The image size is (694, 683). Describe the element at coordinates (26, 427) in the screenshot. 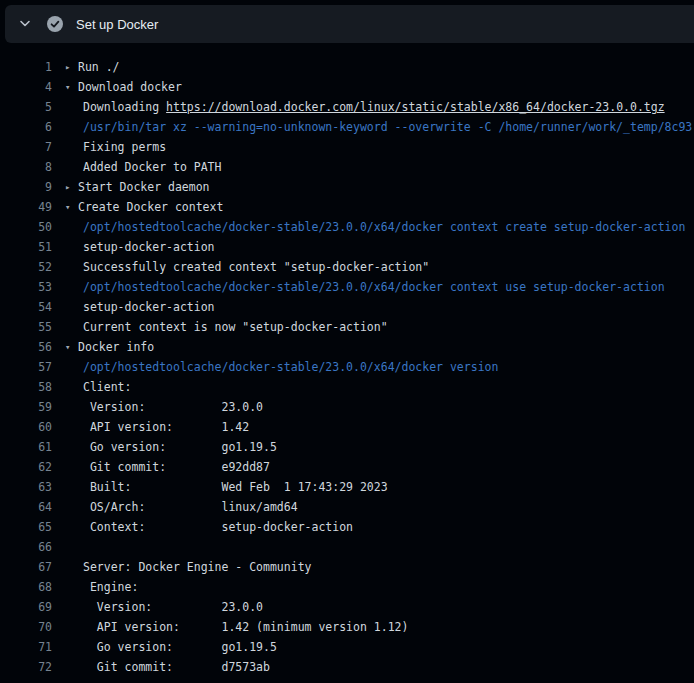

I see `line-number: 60` at that location.